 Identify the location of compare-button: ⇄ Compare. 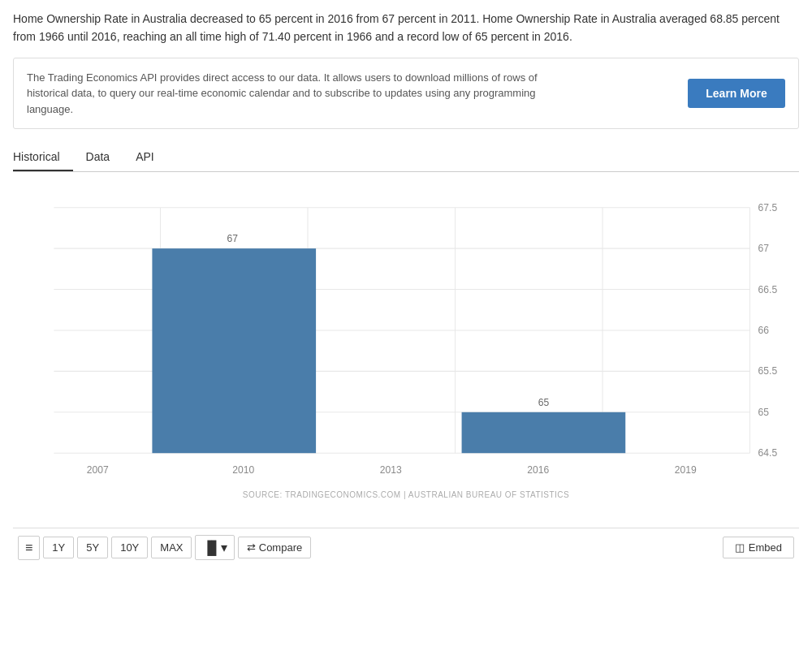
(274, 547).